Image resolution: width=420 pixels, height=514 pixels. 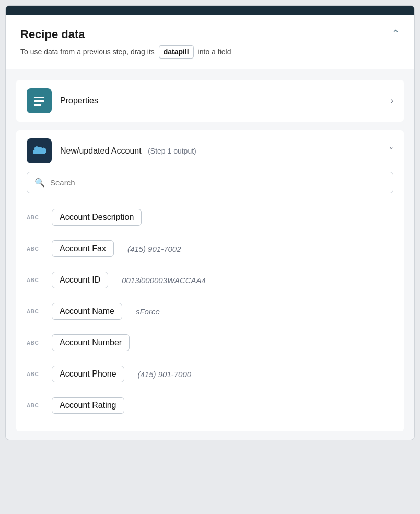 I want to click on account-phone-value: (415) 901-7000, so click(x=165, y=374).